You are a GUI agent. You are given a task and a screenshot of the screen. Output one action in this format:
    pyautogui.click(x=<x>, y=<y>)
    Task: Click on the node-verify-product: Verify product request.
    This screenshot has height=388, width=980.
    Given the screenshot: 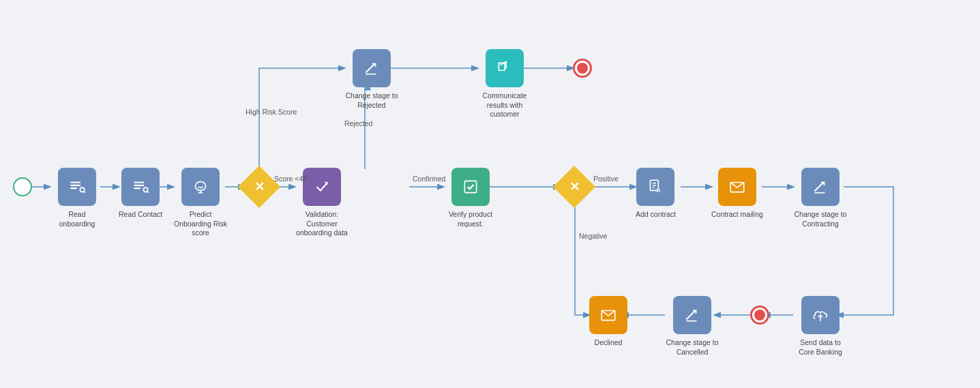 What is the action you would take?
    pyautogui.click(x=471, y=198)
    